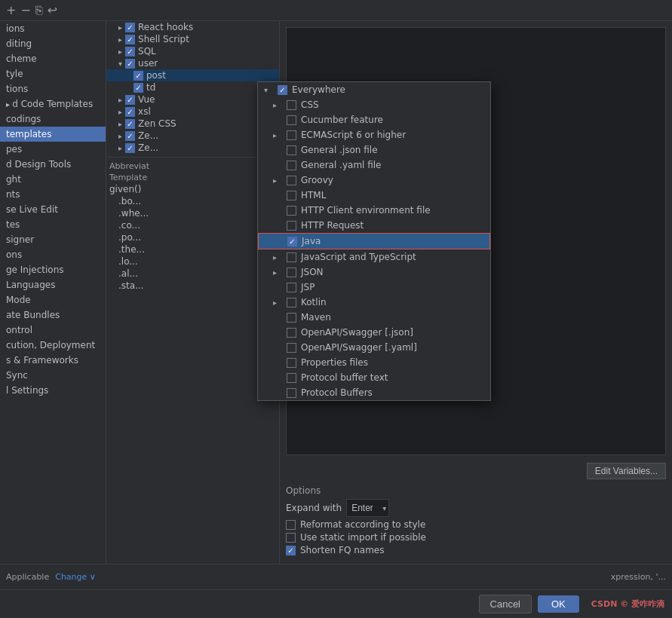  I want to click on dd-json: ▸ JSON, so click(374, 272).